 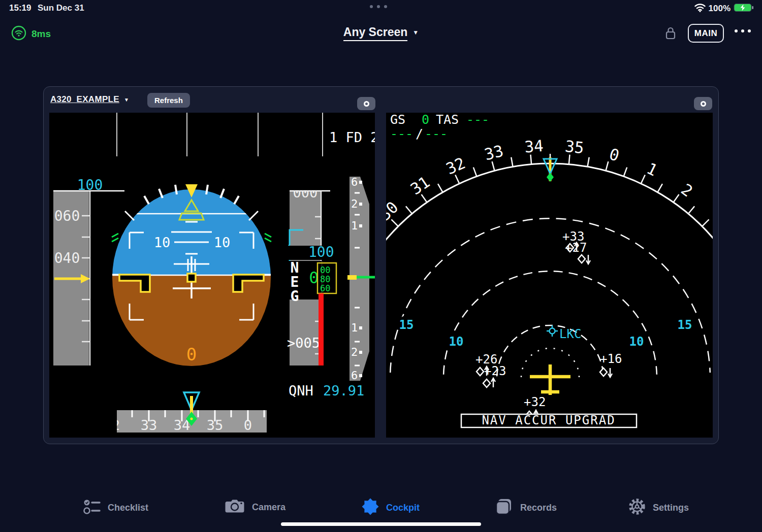 I want to click on main-button: MAIN, so click(x=706, y=34).